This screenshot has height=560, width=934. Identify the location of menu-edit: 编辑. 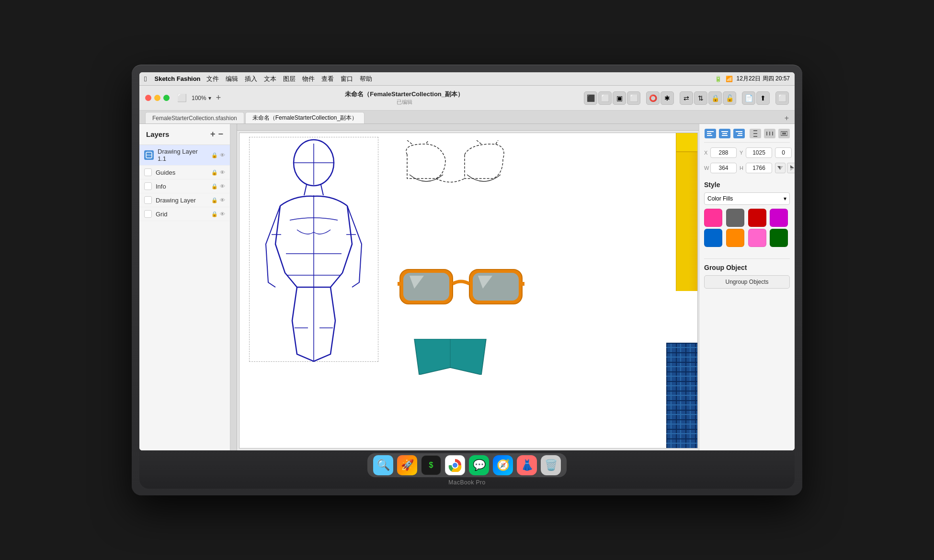
(232, 79).